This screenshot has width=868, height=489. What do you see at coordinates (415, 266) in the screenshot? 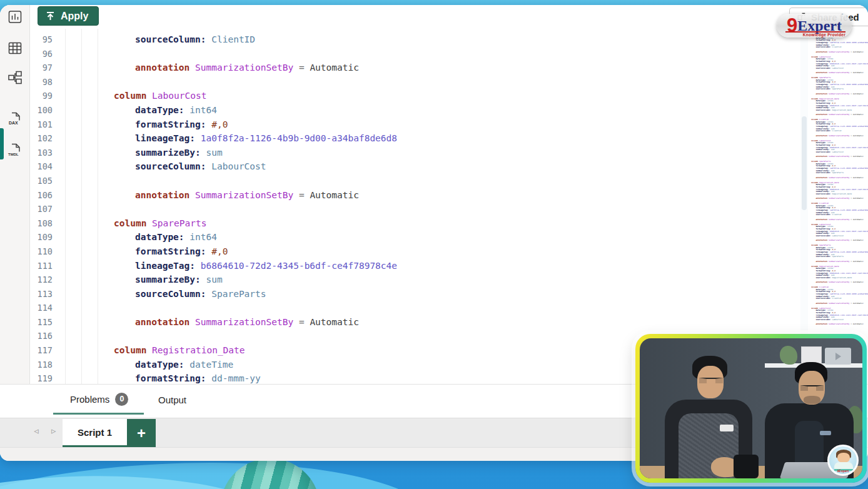
I see `code-line: 111lineageTag: b6864610-72d2-4345-b6df-c…` at bounding box center [415, 266].